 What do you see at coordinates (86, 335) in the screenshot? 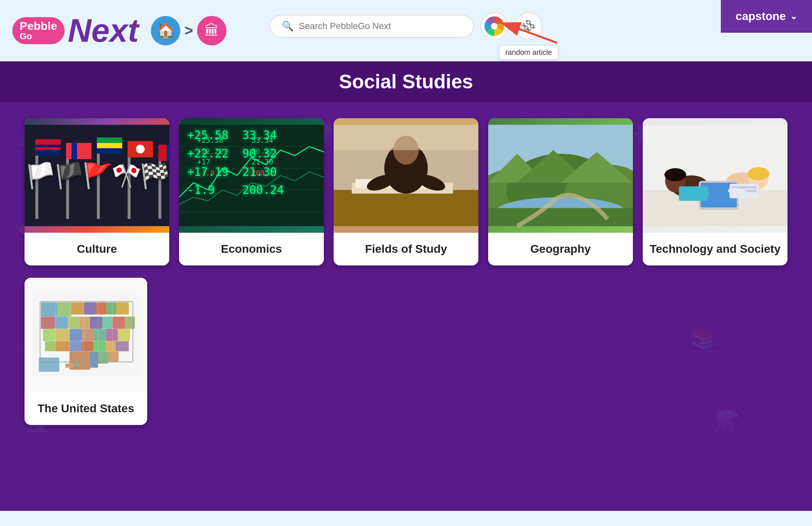
I see `us-map-image` at bounding box center [86, 335].